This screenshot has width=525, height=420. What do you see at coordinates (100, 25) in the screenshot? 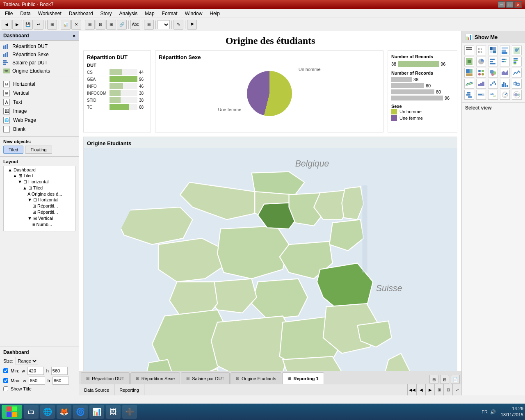
I see `toolbar-row: ⊟` at bounding box center [100, 25].